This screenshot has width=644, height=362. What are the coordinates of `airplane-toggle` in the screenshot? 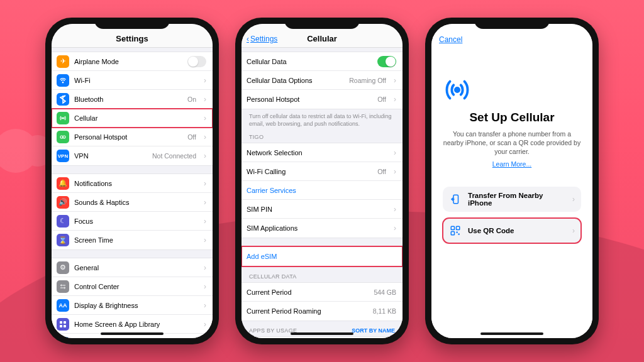 It's located at (197, 62).